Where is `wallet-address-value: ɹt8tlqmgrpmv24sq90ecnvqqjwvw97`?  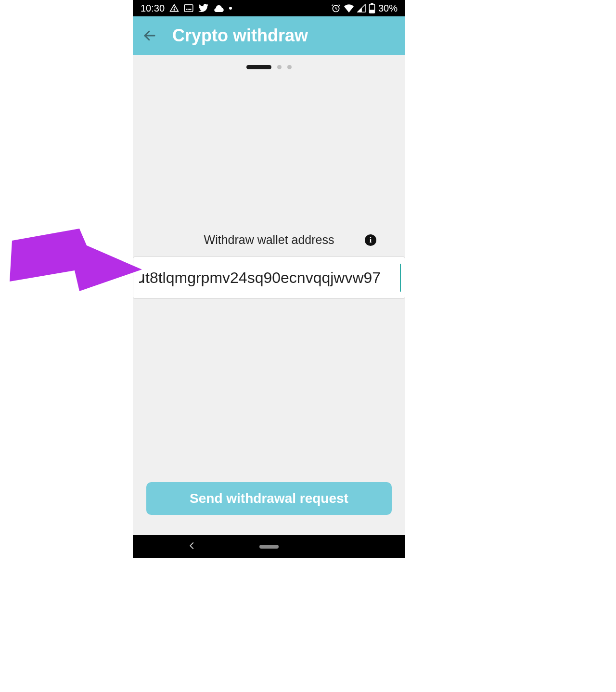 wallet-address-value: ɹt8tlqmgrpmv24sq90ecnvqqjwvw97 is located at coordinates (260, 278).